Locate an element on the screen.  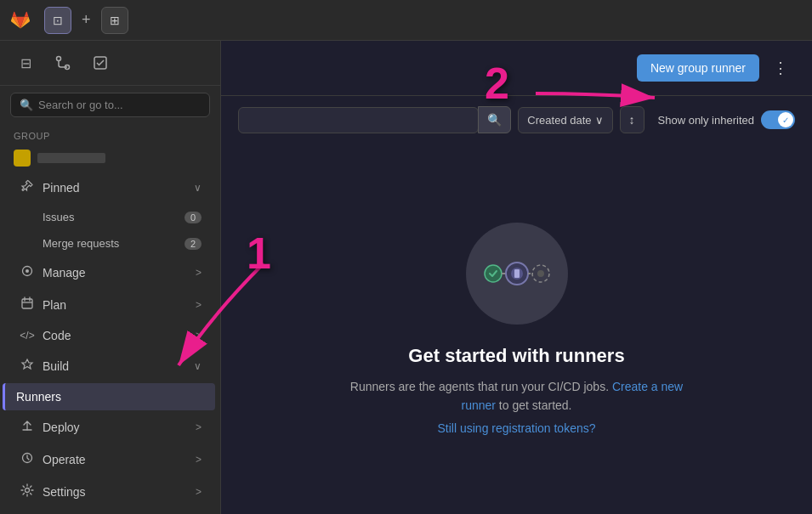
plan-chevron: > is located at coordinates (199, 305).